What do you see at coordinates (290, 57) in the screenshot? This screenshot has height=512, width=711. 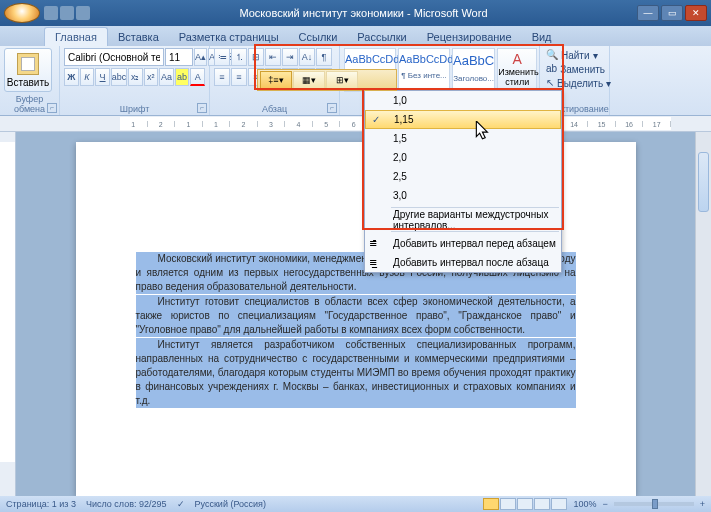 I see `indent-inc-icon: ⇥` at bounding box center [290, 57].